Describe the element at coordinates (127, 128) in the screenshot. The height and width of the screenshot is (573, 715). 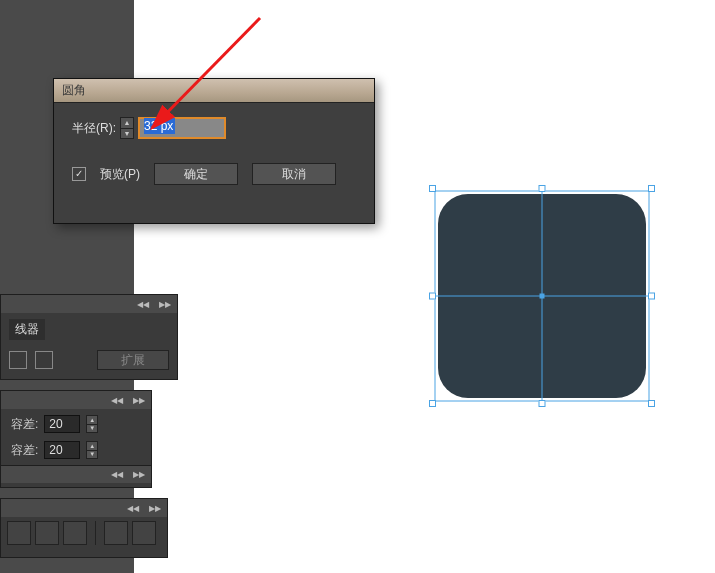
I see `radius-stepper: ▲ ▼` at that location.